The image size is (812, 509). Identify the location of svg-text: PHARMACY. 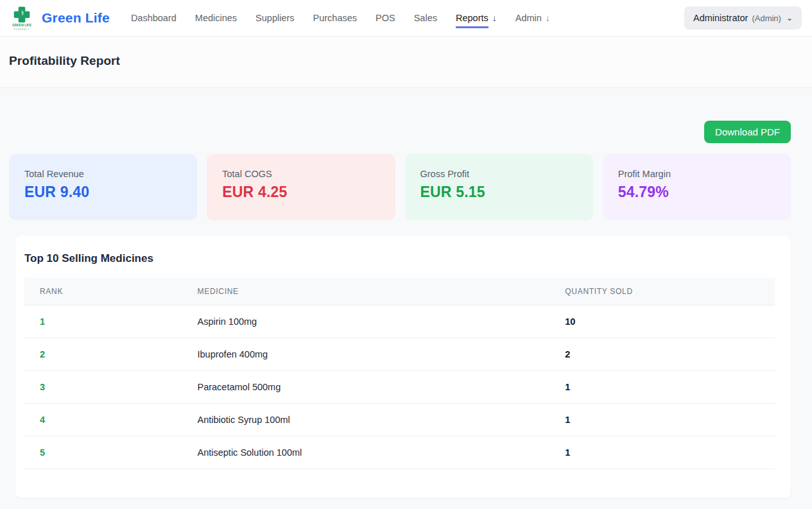
(22, 30).